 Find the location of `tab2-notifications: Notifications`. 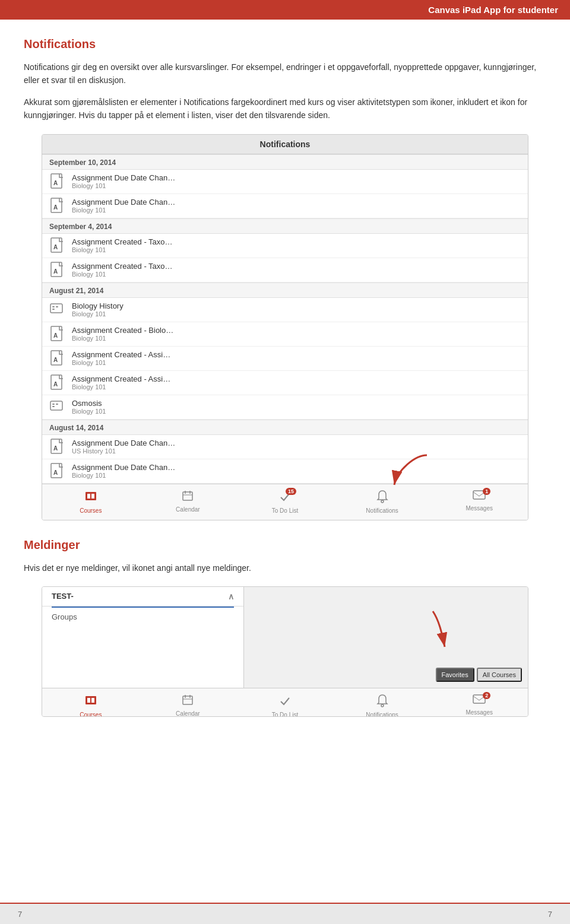

tab2-notifications: Notifications is located at coordinates (382, 704).